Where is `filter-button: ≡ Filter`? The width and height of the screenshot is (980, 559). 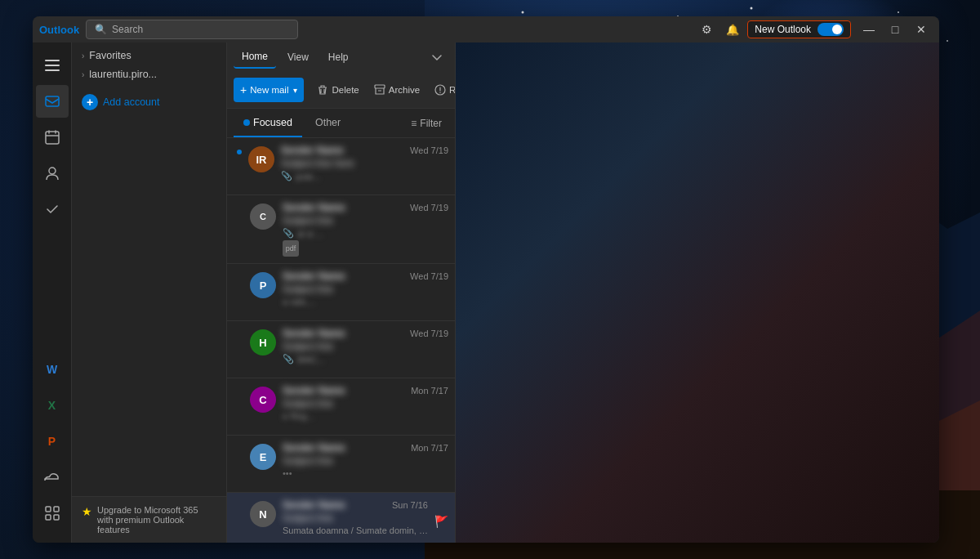 filter-button: ≡ Filter is located at coordinates (426, 123).